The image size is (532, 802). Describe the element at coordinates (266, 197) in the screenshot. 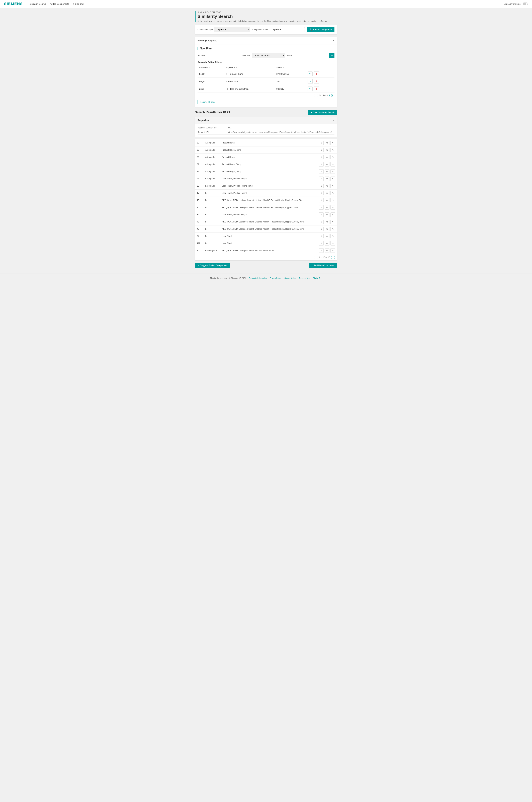

I see `results-table: 32 A/Upgrade Product Height ℹ ⧉ ✎ 33 A/U…` at that location.